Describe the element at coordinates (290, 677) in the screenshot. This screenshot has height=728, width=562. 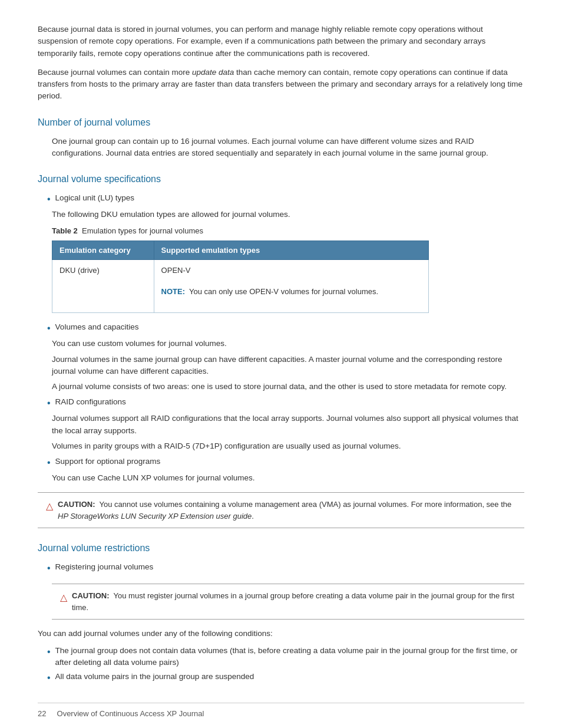
I see `restrictions-sub-2-text: All data volume pairs in the journal gro…` at that location.